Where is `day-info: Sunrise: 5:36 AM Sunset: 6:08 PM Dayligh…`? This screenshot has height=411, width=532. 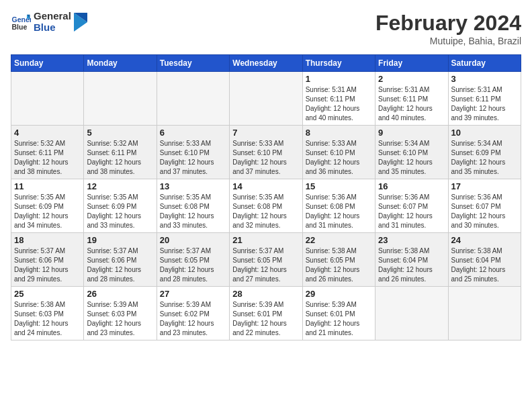 day-info: Sunrise: 5:36 AM Sunset: 6:08 PM Dayligh… is located at coordinates (339, 212).